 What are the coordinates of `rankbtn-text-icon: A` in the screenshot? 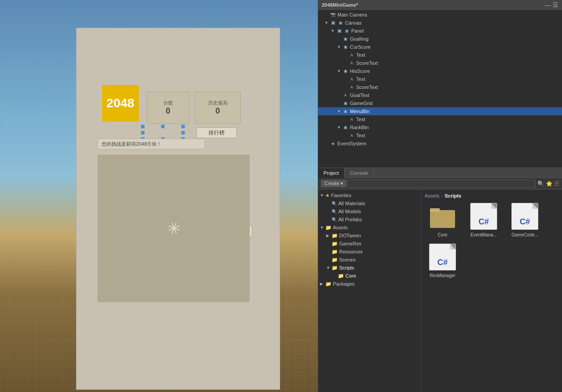 It's located at (352, 135).